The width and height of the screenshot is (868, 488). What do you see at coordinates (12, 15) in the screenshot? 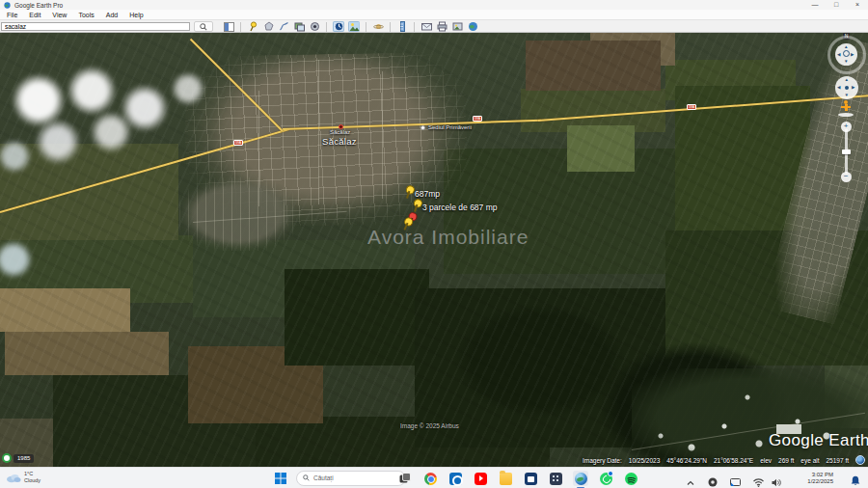
I see `menu-file: File` at bounding box center [12, 15].